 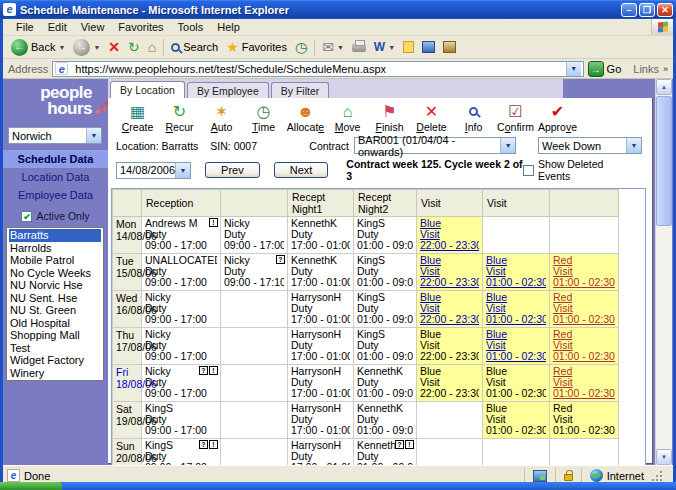 What do you see at coordinates (55, 298) in the screenshot?
I see `location-item: NU Sent. Hse` at bounding box center [55, 298].